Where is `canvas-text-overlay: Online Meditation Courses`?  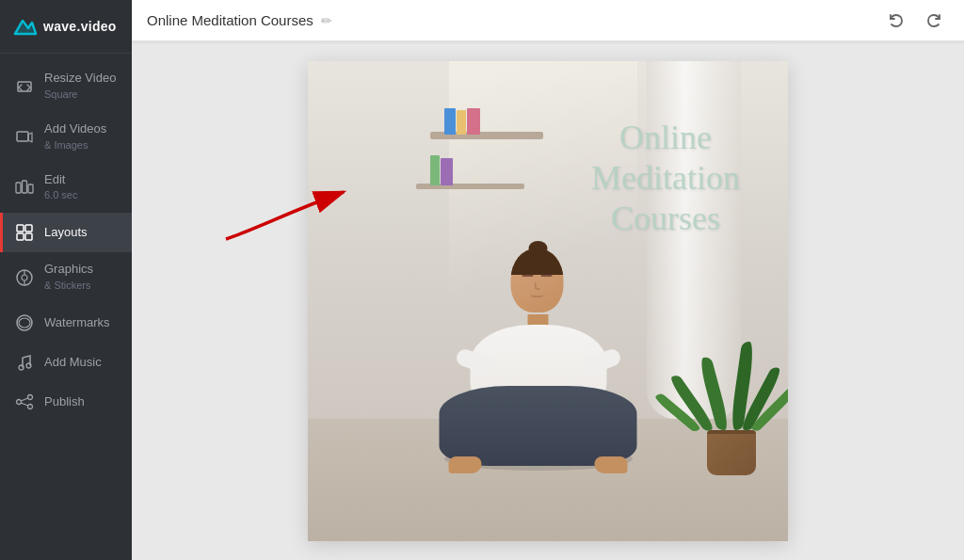 canvas-text-overlay: Online Meditation Courses is located at coordinates (666, 179).